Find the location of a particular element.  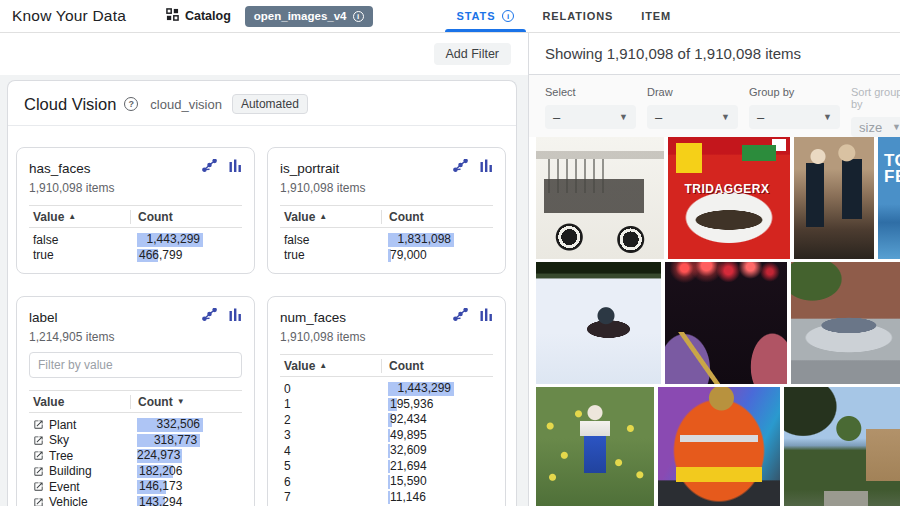

table-row: true79,000 is located at coordinates (386, 256).